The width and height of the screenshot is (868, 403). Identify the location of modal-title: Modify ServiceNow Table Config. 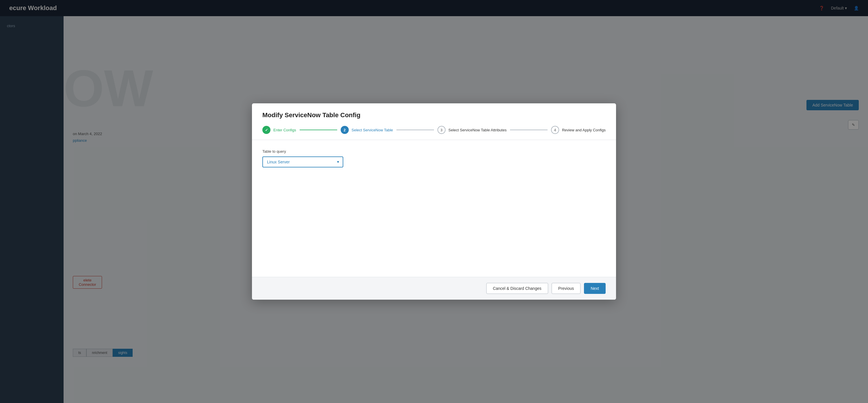
(434, 115).